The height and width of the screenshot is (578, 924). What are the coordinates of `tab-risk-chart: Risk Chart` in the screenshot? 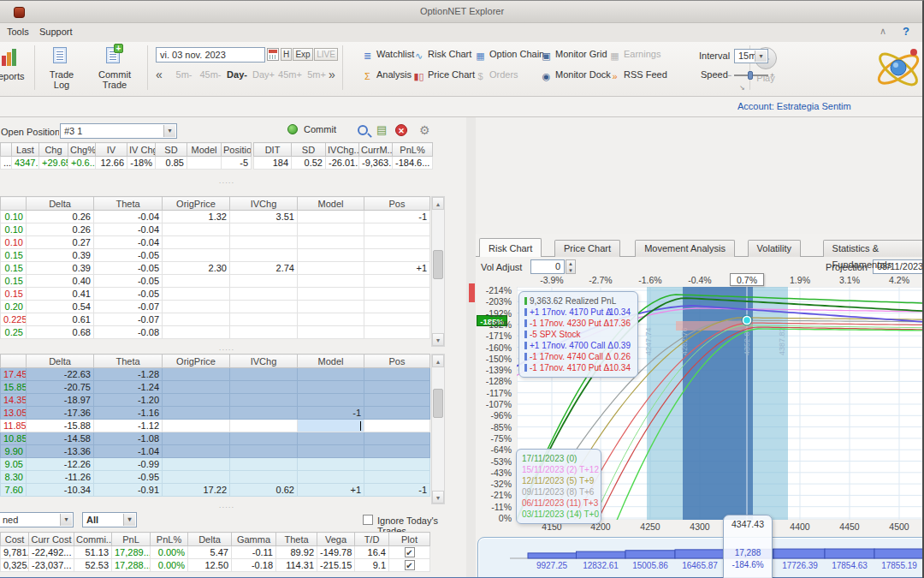 It's located at (510, 247).